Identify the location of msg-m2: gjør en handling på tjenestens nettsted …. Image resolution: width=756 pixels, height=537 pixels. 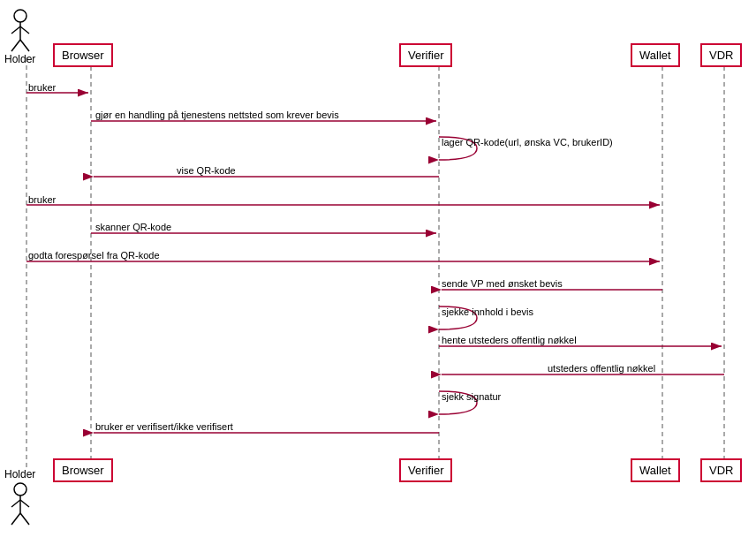
(217, 115).